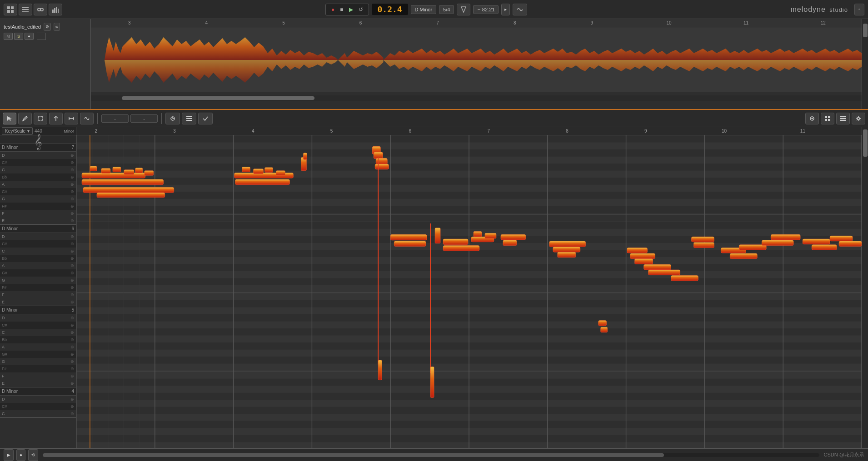 Image resolution: width=868 pixels, height=461 pixels. Describe the element at coordinates (476, 98) in the screenshot. I see `waveform-scrollbar` at that location.